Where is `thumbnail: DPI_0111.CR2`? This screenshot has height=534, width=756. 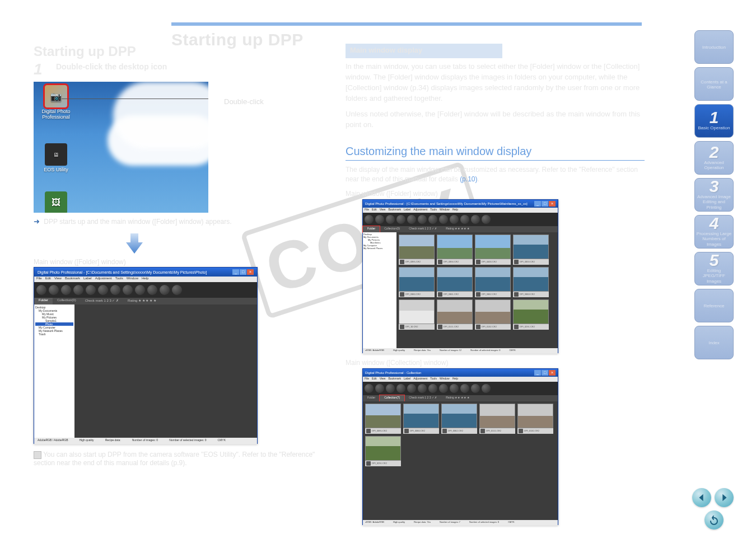 thumbnail: DPI_0111.CR2 is located at coordinates (497, 419).